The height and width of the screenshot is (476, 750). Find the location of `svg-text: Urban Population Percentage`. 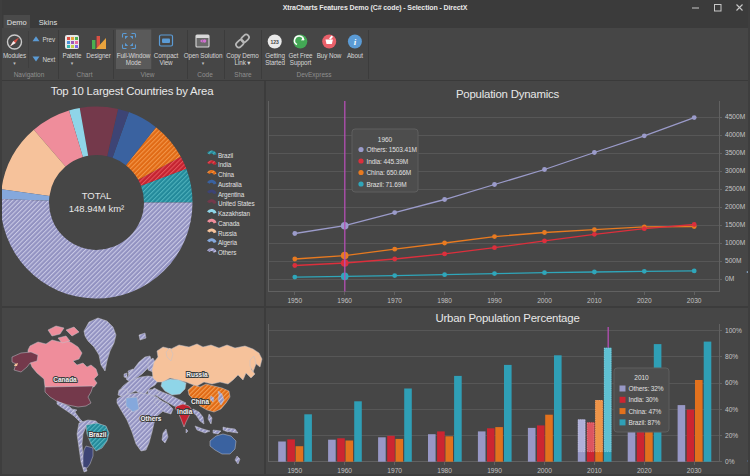

svg-text: Urban Population Percentage is located at coordinates (507, 318).